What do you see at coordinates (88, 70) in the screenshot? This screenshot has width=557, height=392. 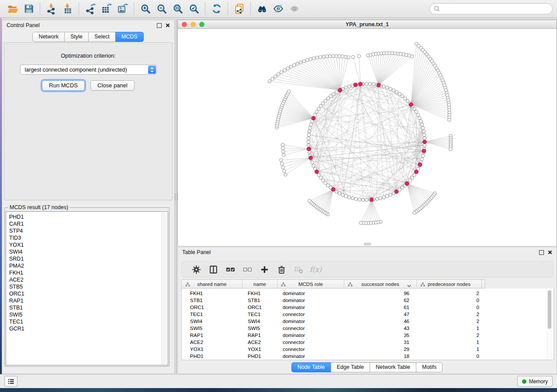 I see `optimization-criterion-dropdown: largest connected component (undirected)` at bounding box center [88, 70].